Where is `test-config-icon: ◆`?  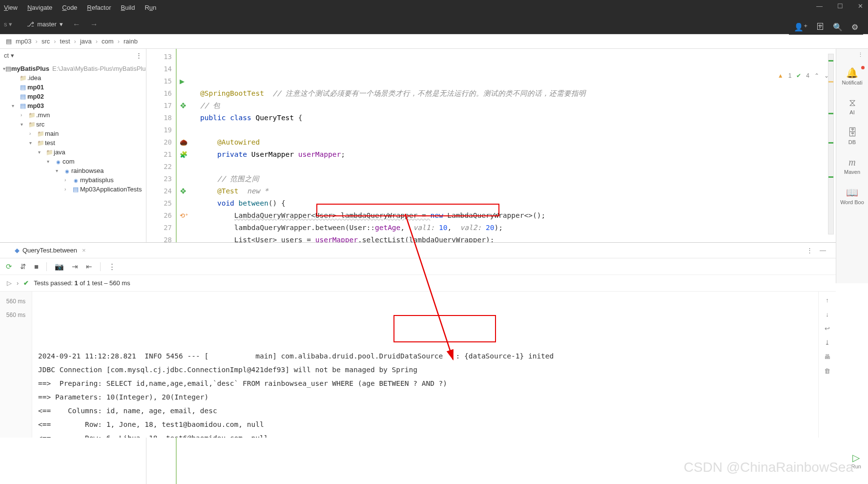 test-config-icon: ◆ is located at coordinates (17, 250).